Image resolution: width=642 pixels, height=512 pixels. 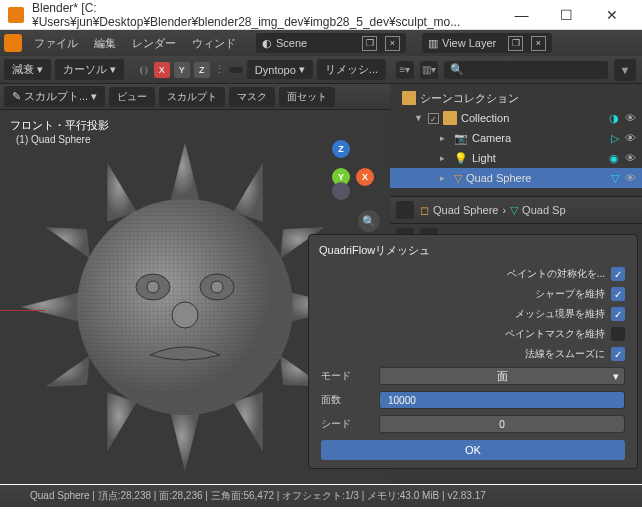 I want to click on faceset-menu: 面セット, so click(x=307, y=97).